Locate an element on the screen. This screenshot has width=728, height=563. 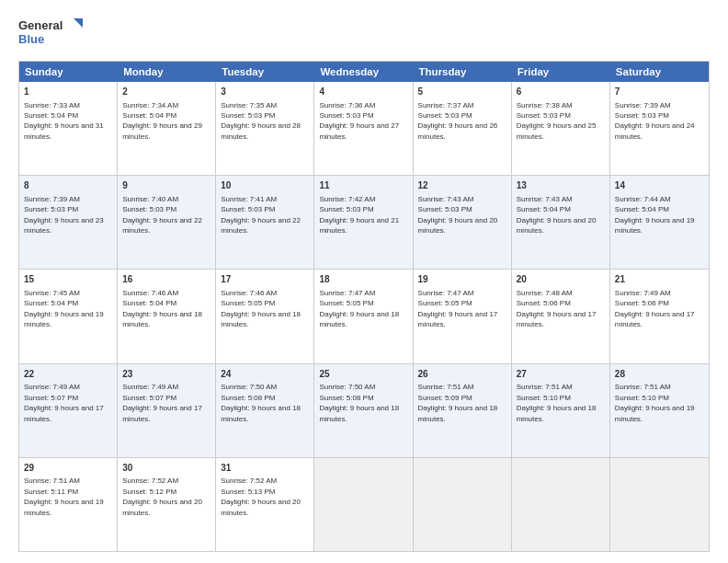
calendar-cell-18: 18 Sunrise: 7:47 AMSunset: 5:05 PMDaylig… is located at coordinates (364, 316).